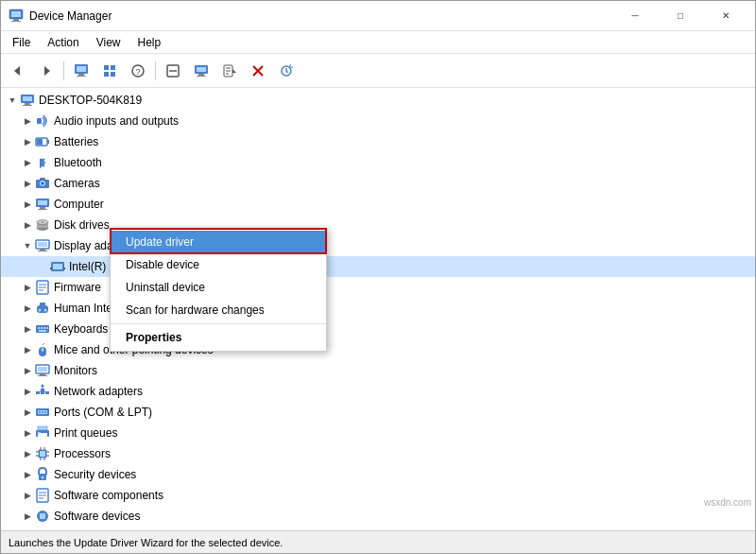 The height and width of the screenshot is (554, 756). I want to click on list-item: ▶ Security devices, so click(378, 475).